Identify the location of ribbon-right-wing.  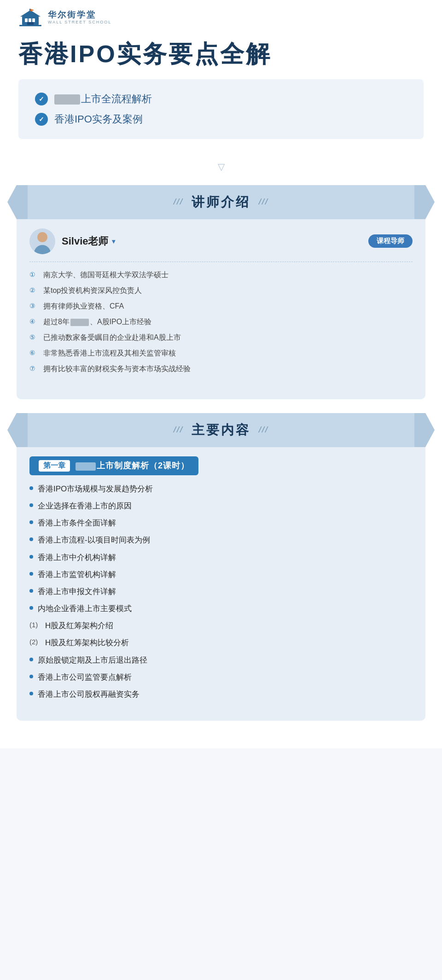
(425, 202).